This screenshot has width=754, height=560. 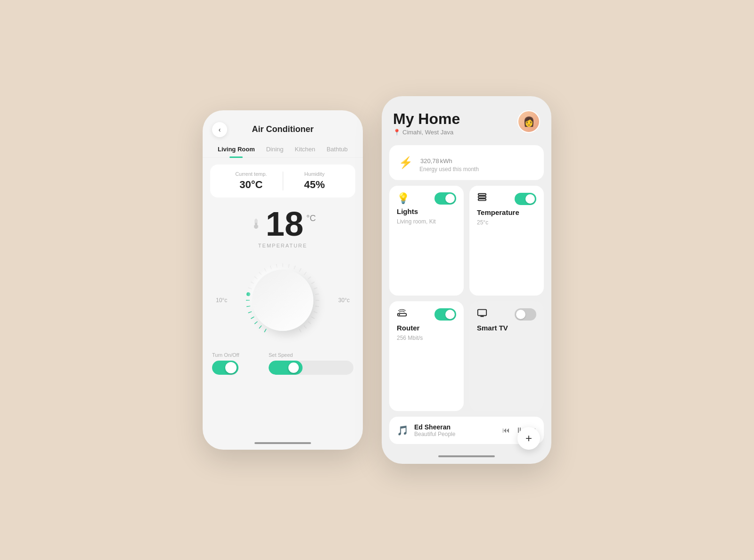 What do you see at coordinates (529, 438) in the screenshot?
I see `add-device-button: +` at bounding box center [529, 438].